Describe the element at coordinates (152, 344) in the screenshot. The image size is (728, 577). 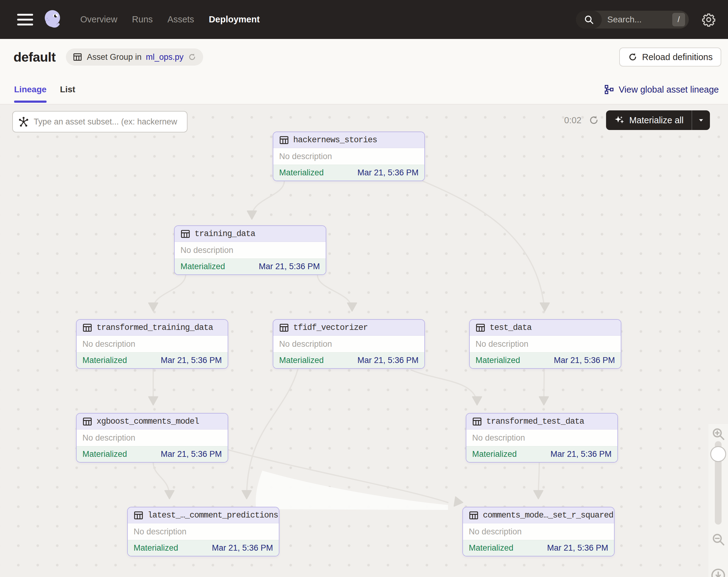
I see `asset-node-transformed_training_data: transformed_training_data No description…` at that location.